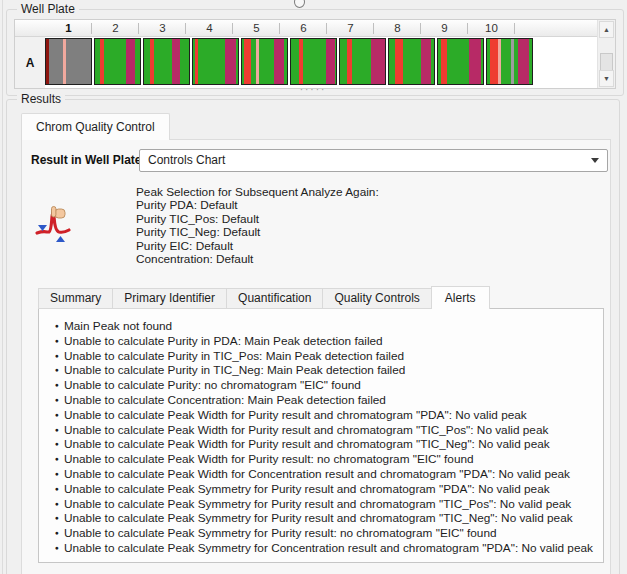 Image resolution: width=627 pixels, height=574 pixels. What do you see at coordinates (258, 206) in the screenshot?
I see `peak-selection-line: Purity PDA: Default` at bounding box center [258, 206].